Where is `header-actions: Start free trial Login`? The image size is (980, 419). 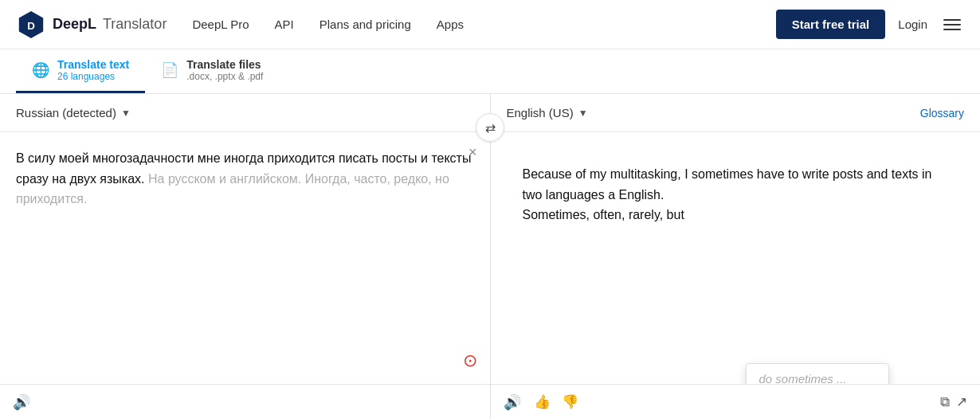
header-actions: Start free trial Login is located at coordinates (870, 24).